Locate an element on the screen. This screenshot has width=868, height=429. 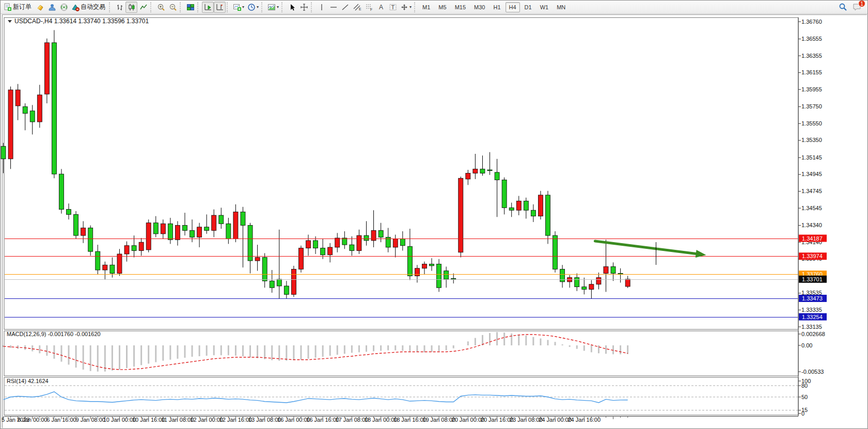
templates-button: ▾ is located at coordinates (273, 7).